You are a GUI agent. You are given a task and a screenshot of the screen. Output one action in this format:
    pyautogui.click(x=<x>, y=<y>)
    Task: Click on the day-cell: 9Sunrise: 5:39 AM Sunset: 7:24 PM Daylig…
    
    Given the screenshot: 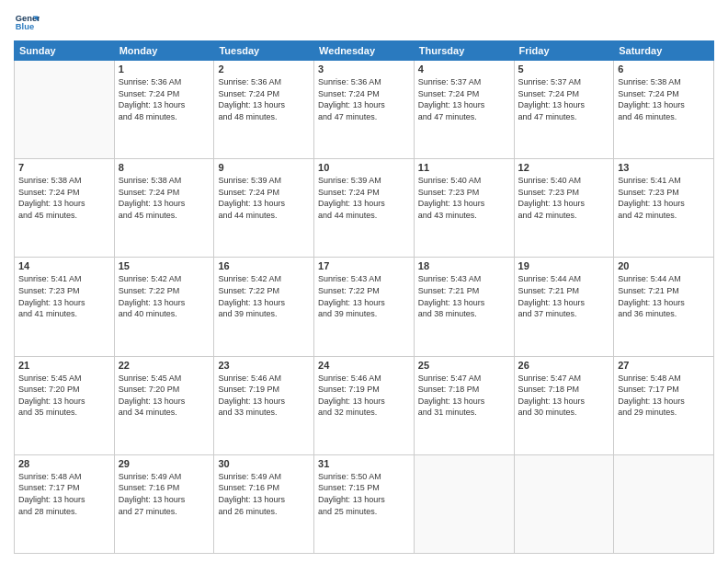 What is the action you would take?
    pyautogui.click(x=265, y=208)
    